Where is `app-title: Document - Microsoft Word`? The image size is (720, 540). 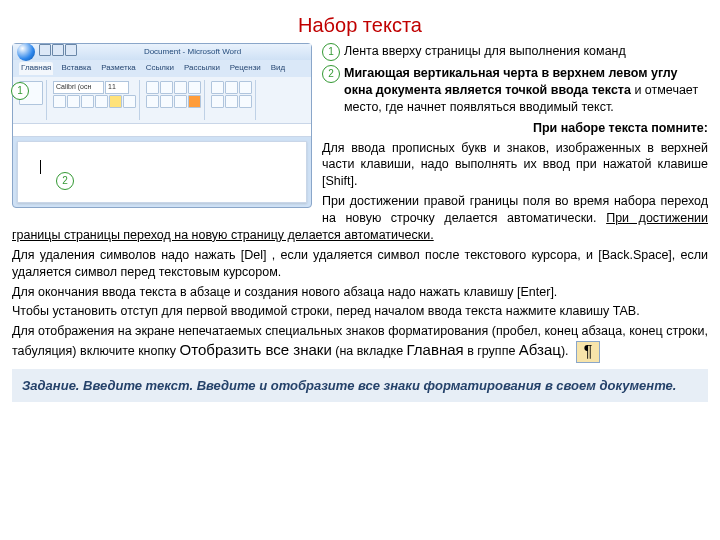
app-title: Document - Microsoft Word is located at coordinates (192, 52).